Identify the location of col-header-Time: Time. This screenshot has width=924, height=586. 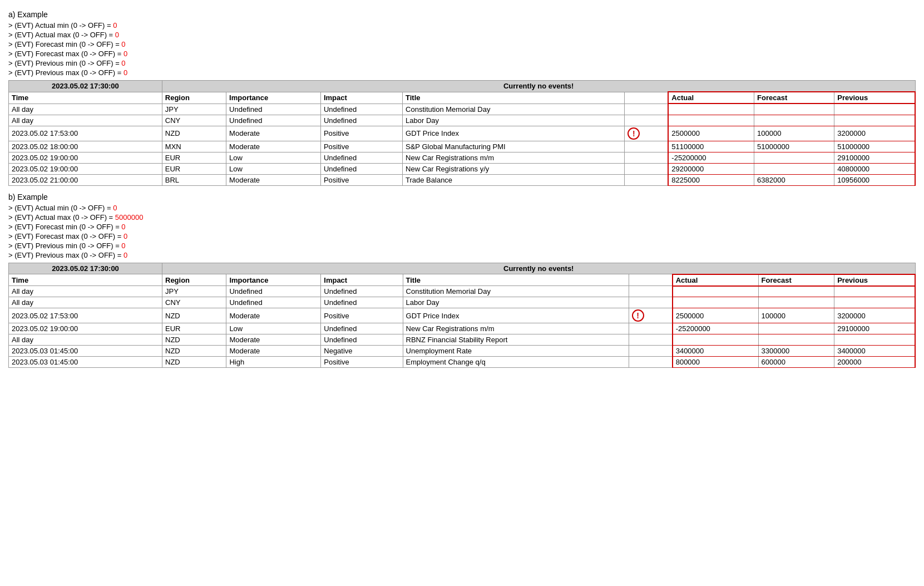
(86, 280).